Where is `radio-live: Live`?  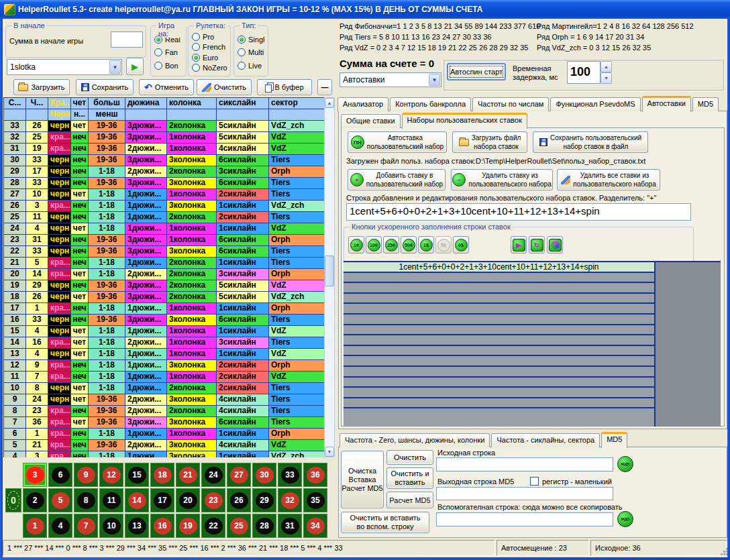
radio-live: Live is located at coordinates (251, 66).